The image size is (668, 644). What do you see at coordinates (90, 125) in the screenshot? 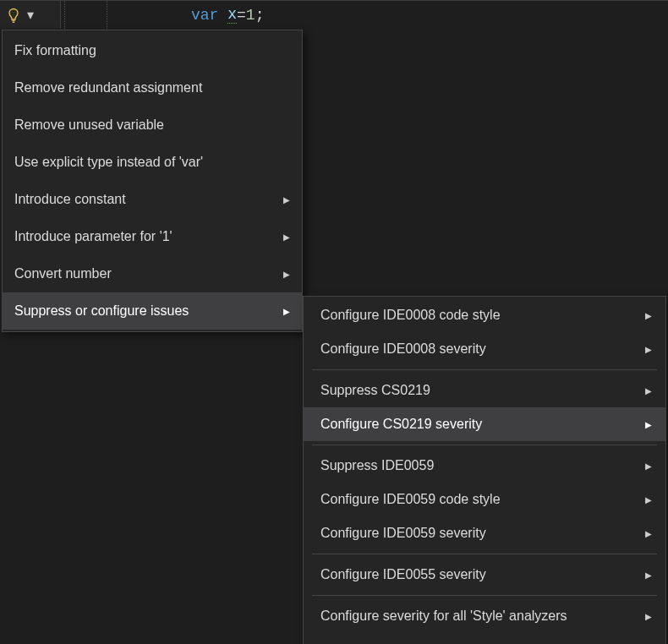
I see `menu-item-label: Remove unused variable` at bounding box center [90, 125].